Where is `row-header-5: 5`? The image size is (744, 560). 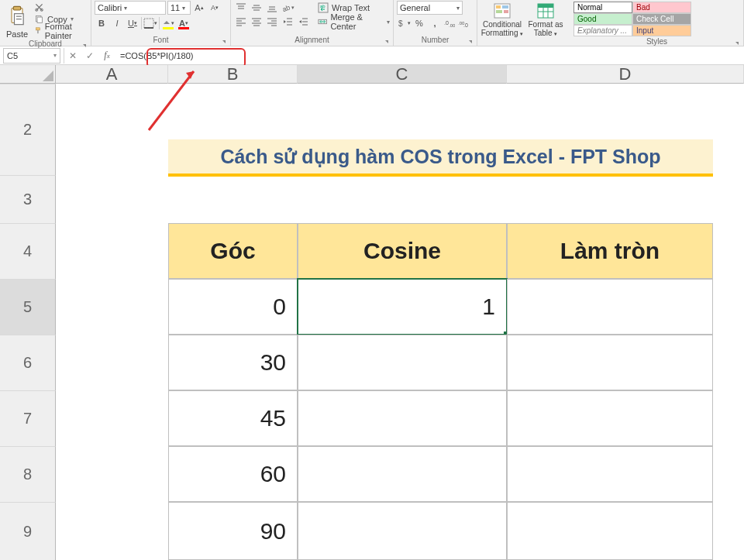 row-header-5: 5 is located at coordinates (28, 307).